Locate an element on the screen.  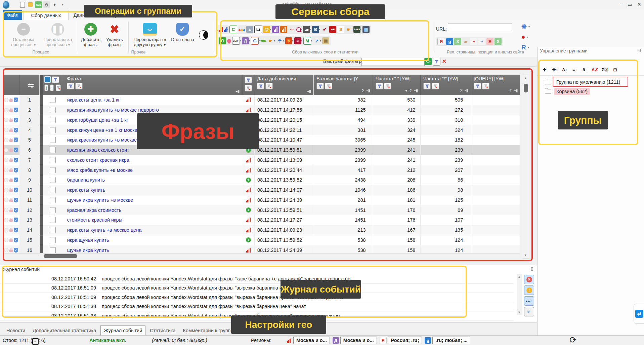
header-exact-frequency: Частота "!" [YW] Σ is located at coordinates (446, 85).